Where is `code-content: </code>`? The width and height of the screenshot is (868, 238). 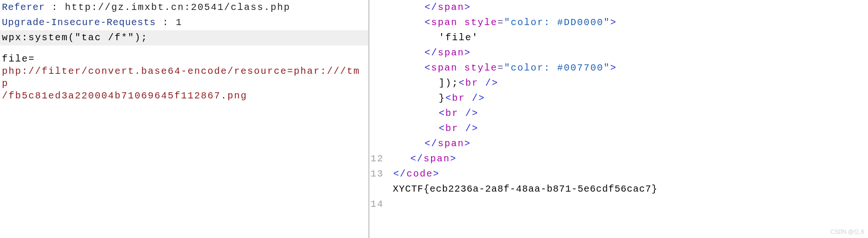
code-content: </code> is located at coordinates (413, 174).